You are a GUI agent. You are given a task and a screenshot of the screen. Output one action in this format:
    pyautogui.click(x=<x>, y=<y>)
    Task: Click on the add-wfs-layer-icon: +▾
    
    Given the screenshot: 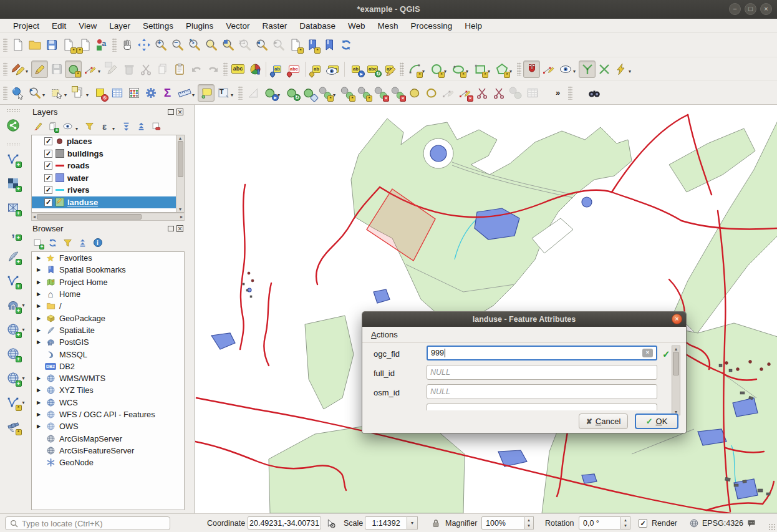 What is the action you would take?
    pyautogui.click(x=14, y=378)
    